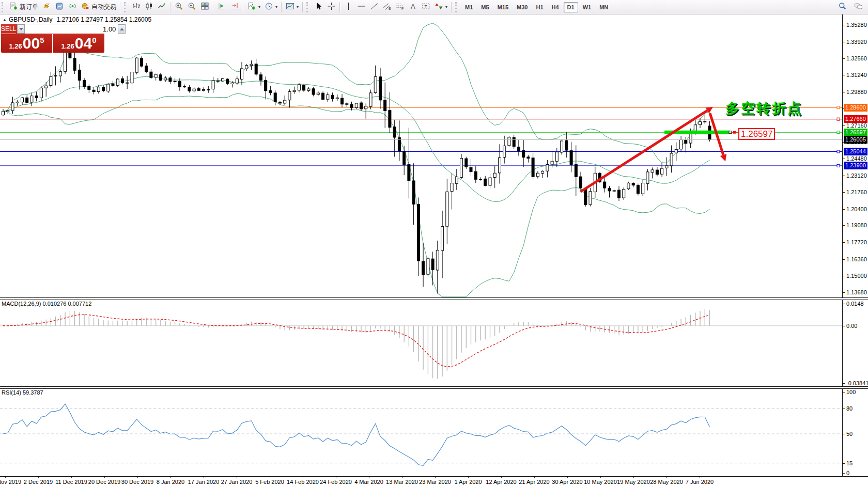 The height and width of the screenshot is (487, 868). I want to click on candle-chart-button, so click(149, 7).